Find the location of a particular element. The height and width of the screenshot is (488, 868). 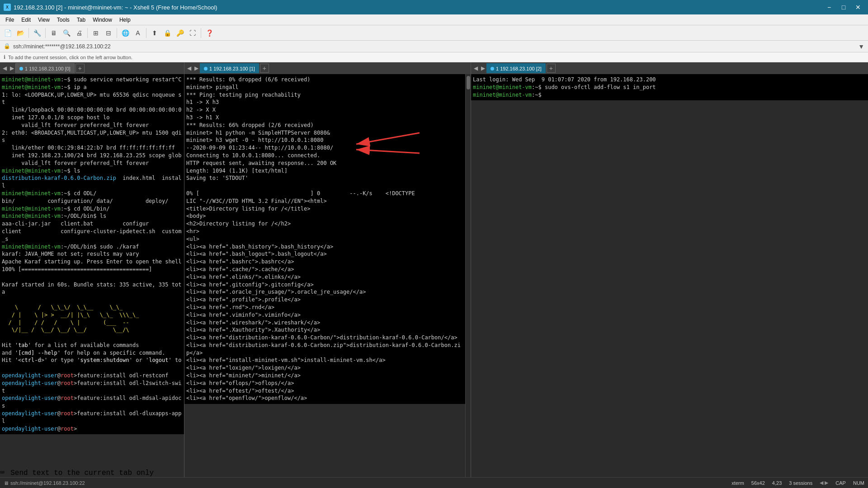

font-button: A is located at coordinates (138, 33).